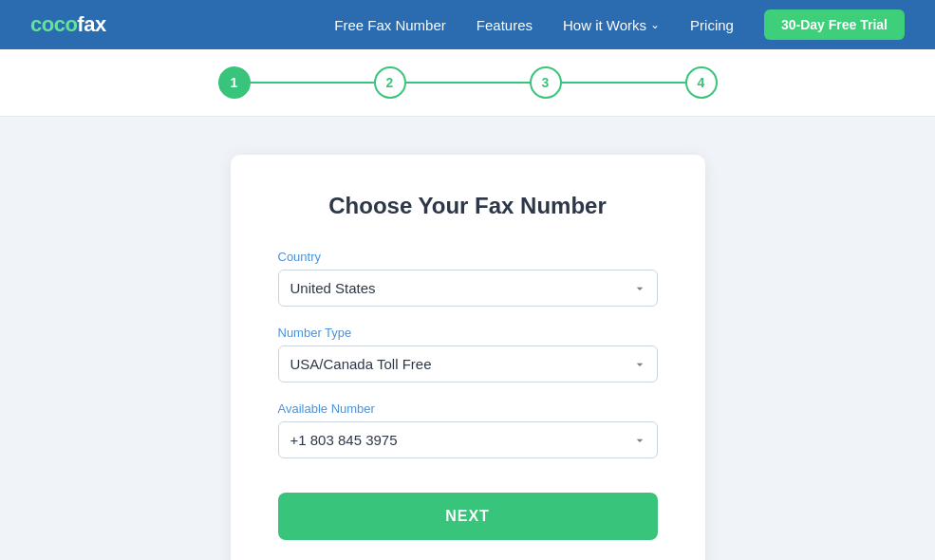 Image resolution: width=935 pixels, height=560 pixels. What do you see at coordinates (611, 25) in the screenshot?
I see `nav-link-how-it-works: How it Works ⌄` at bounding box center [611, 25].